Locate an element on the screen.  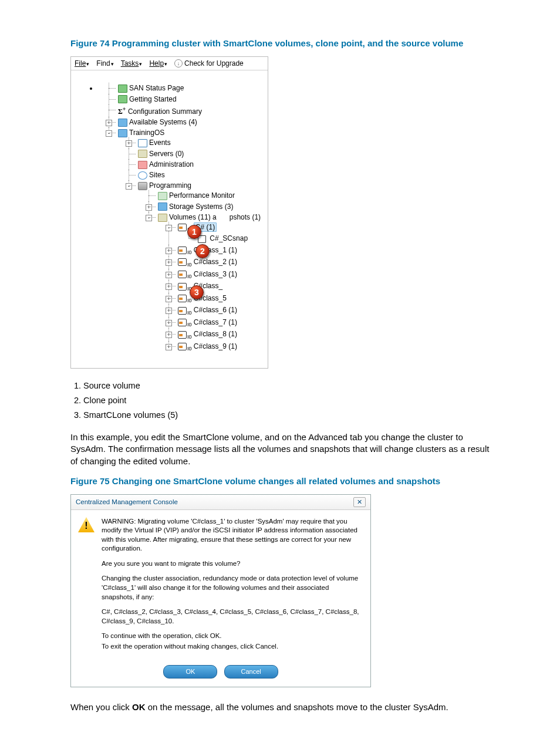
tree-storage-systems: +Storage Systems (3) is located at coordinates (207, 207).